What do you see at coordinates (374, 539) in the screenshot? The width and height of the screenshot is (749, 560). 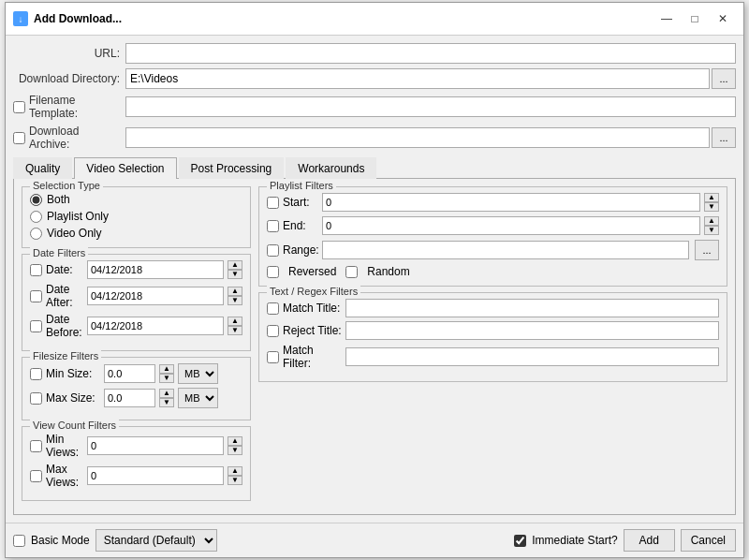 I see `bottom-bar: Basic Mode Standard (Default) Custom Imm…` at bounding box center [374, 539].